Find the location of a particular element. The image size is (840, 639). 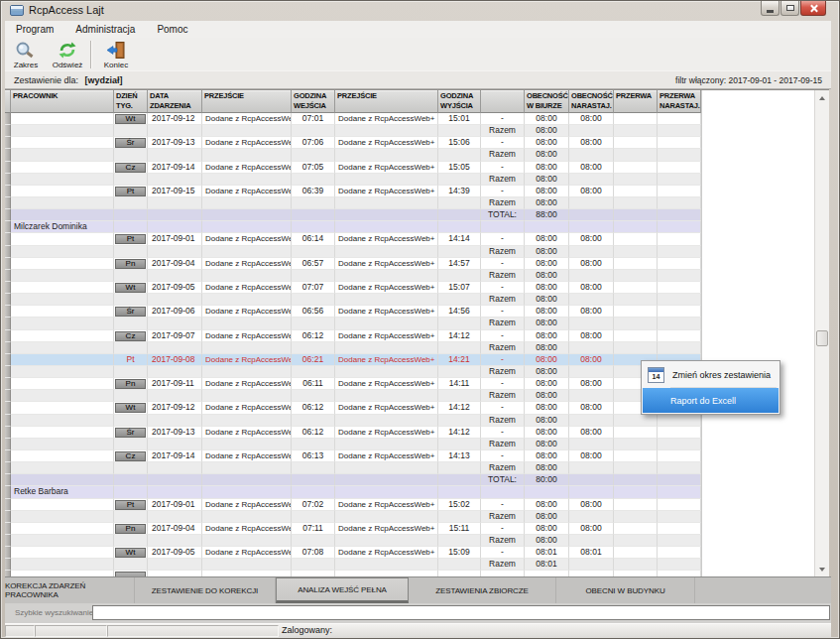

cell-godzina-wyjscia: 15:07 is located at coordinates (460, 288).